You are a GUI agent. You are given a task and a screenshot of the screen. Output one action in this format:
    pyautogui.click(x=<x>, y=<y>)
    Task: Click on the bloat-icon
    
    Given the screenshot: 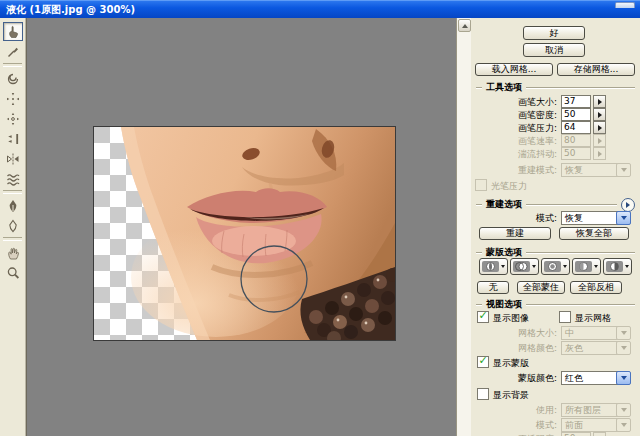 What is the action you would take?
    pyautogui.click(x=13, y=119)
    